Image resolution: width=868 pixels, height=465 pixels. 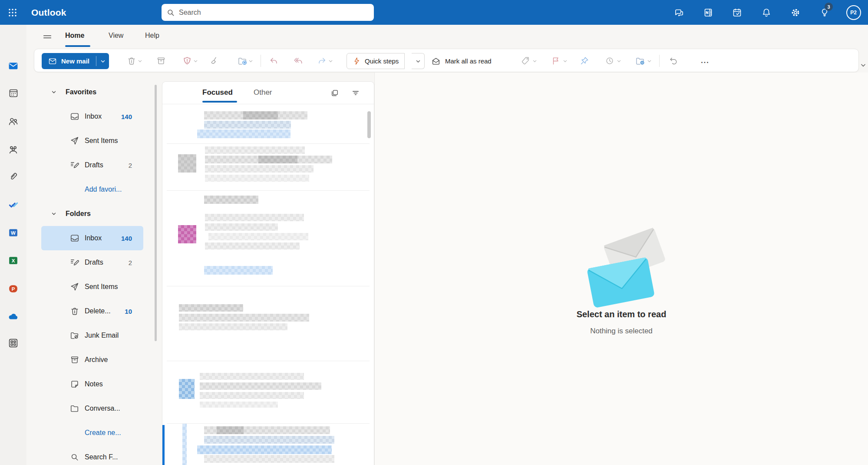 I want to click on rail-mail, so click(x=13, y=66).